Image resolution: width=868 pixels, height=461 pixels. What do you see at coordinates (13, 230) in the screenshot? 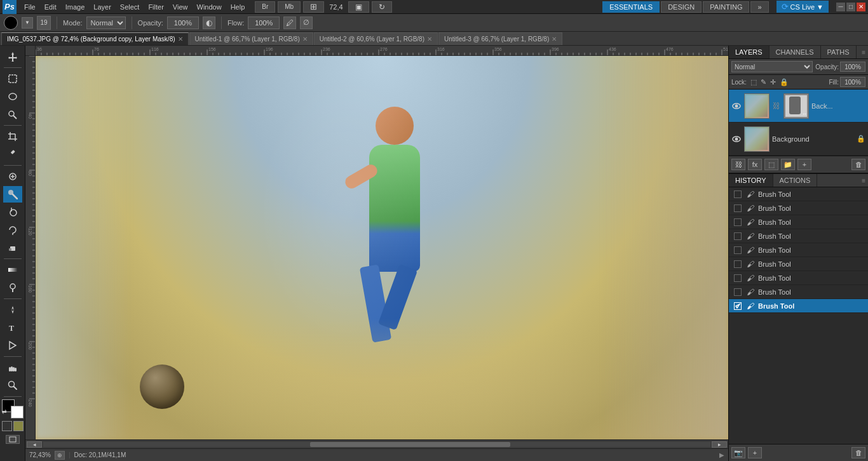
I see `history-brush-tool` at bounding box center [13, 230].